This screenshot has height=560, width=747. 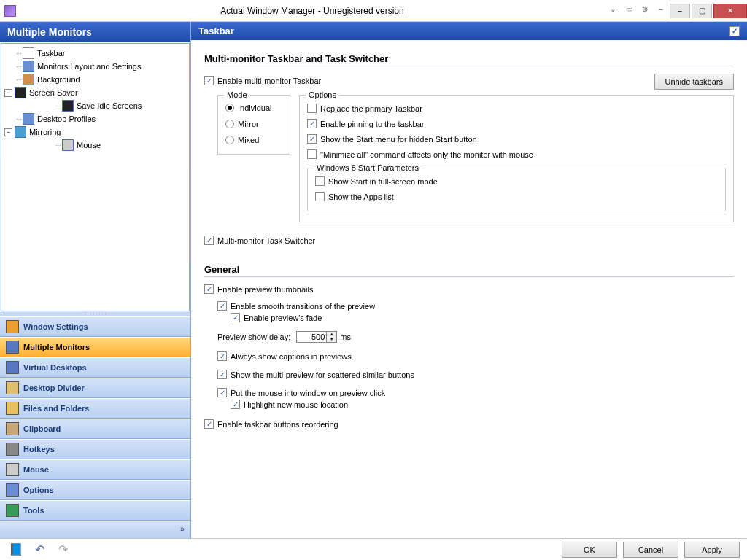 I want to click on save-idle-icon, so click(x=68, y=106).